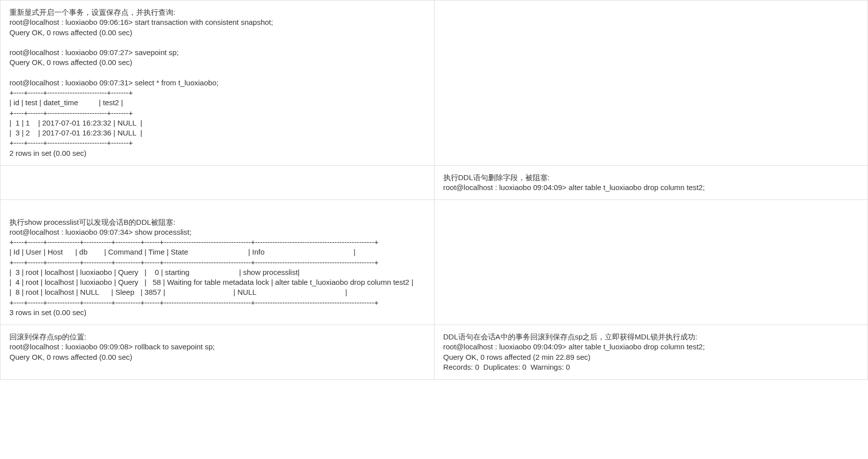 This screenshot has height=459, width=868. I want to click on content-left-2: 执行show processlist可以发现会话B的DDL被阻塞: root@l…, so click(217, 262).